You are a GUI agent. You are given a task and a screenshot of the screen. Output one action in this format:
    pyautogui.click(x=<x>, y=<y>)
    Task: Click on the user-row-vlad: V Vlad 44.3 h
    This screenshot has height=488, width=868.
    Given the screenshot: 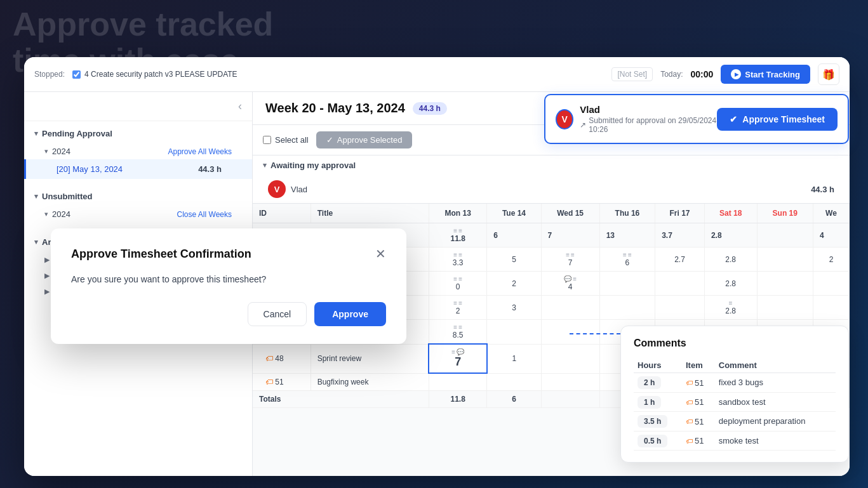 What is the action you would take?
    pyautogui.click(x=551, y=189)
    